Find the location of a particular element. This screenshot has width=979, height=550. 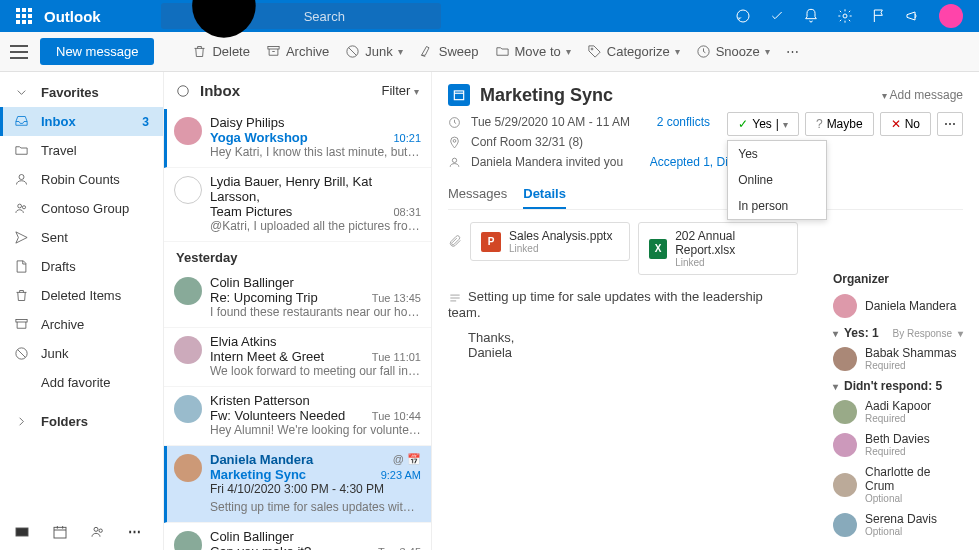

sidebar-archive: Archive is located at coordinates (82, 324).